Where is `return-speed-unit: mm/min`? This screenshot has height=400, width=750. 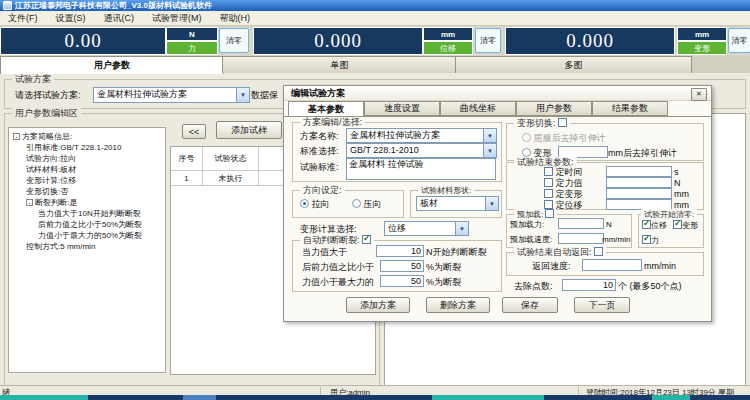 return-speed-unit: mm/min is located at coordinates (660, 266).